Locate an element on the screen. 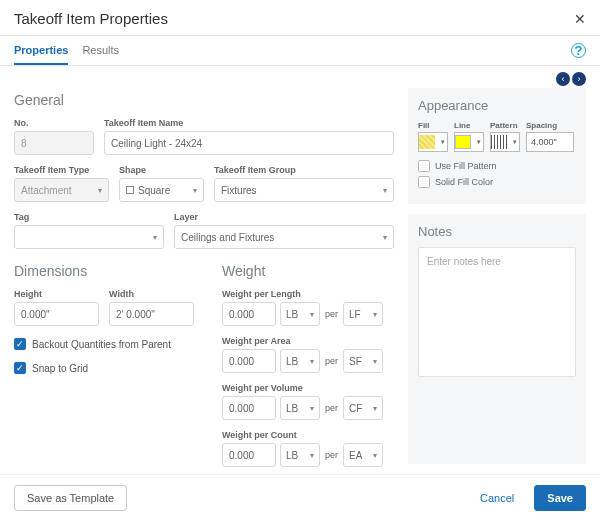 This screenshot has height=523, width=600. layer-label: Layer is located at coordinates (284, 217).